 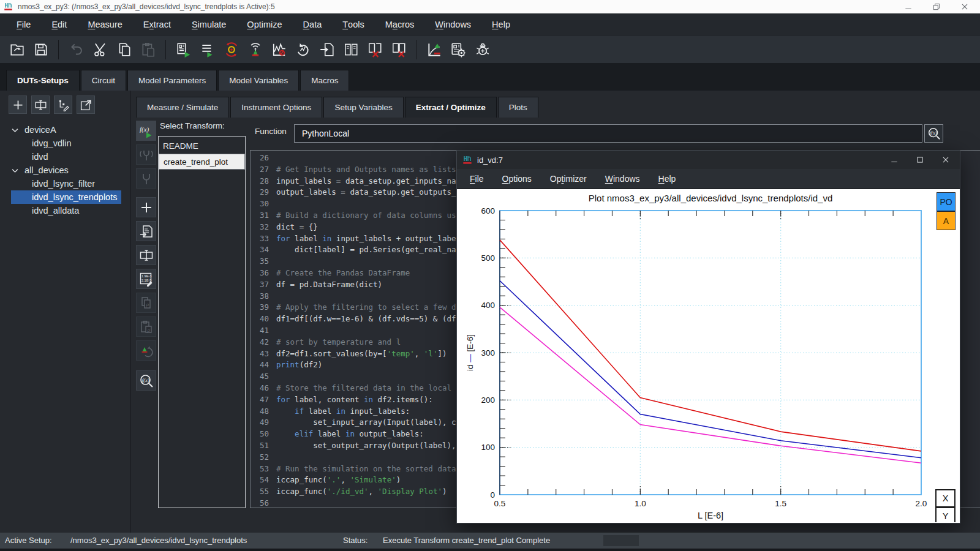 I want to click on menu-tools: Tools, so click(x=353, y=24).